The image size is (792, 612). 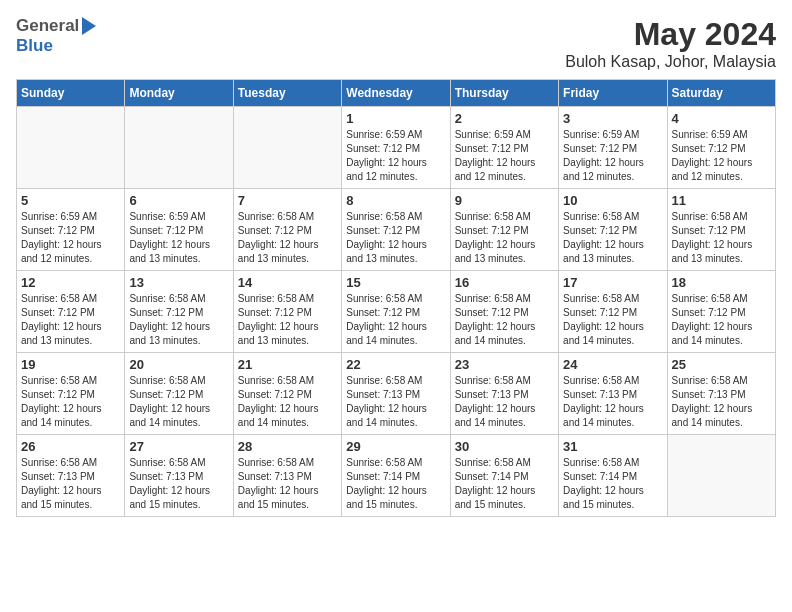 What do you see at coordinates (613, 94) in the screenshot?
I see `weekday-header: Friday` at bounding box center [613, 94].